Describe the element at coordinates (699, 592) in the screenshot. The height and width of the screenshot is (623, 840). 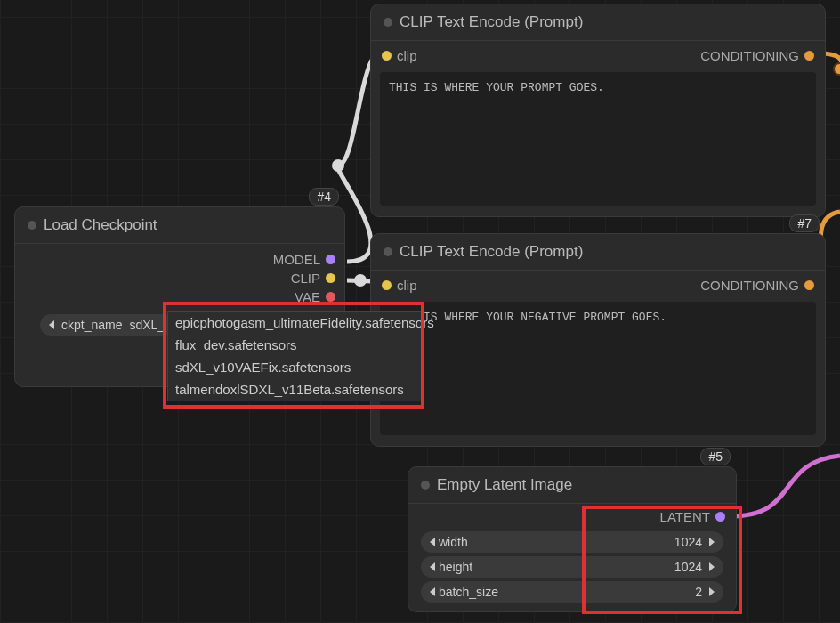
I see `param-value: 2` at that location.